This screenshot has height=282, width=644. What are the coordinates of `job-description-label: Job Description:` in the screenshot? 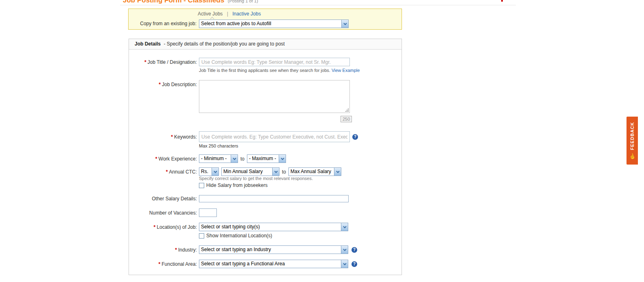 It's located at (179, 85).